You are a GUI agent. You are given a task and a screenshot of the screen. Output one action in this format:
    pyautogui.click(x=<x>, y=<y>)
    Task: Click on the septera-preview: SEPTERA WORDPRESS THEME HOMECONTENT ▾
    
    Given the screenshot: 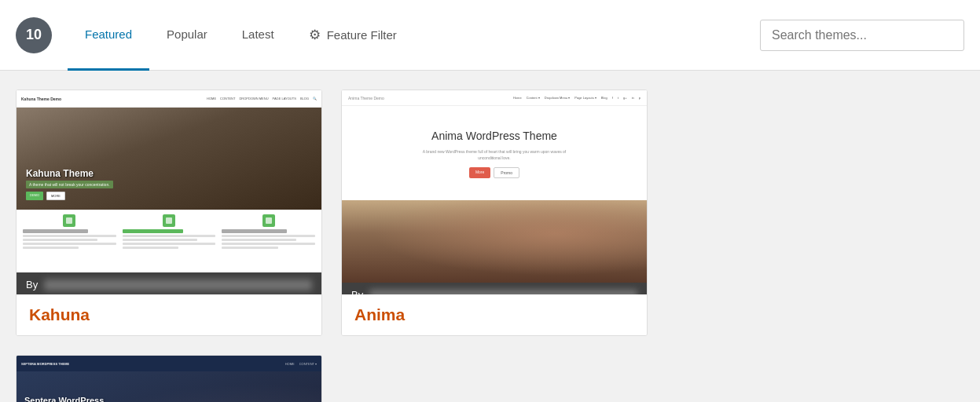 What is the action you would take?
    pyautogui.click(x=169, y=378)
    